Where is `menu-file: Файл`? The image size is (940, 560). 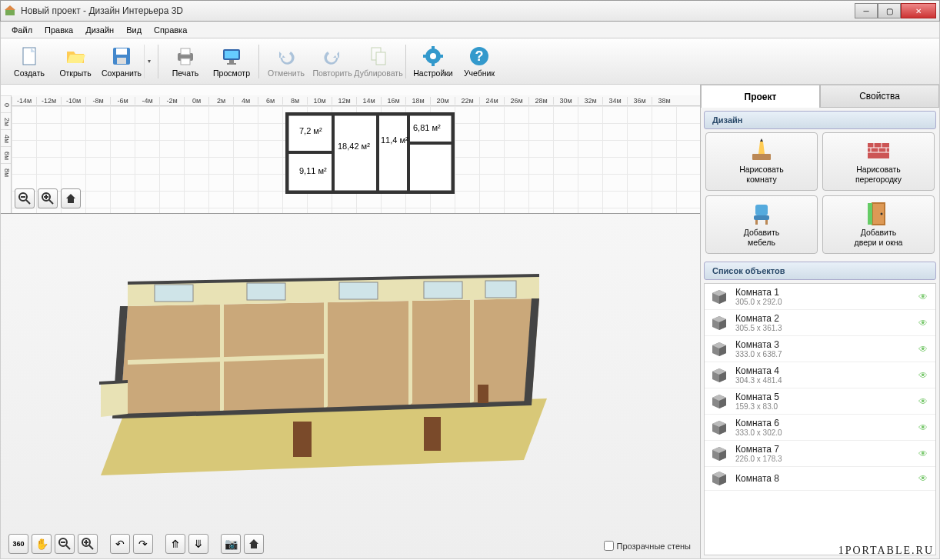
menu-file: Файл is located at coordinates (22, 30).